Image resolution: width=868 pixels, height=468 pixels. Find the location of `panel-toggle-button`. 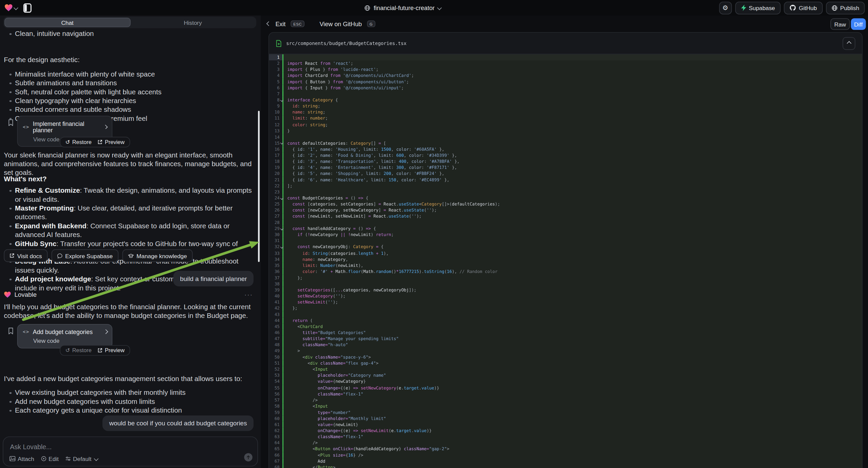

panel-toggle-button is located at coordinates (28, 8).